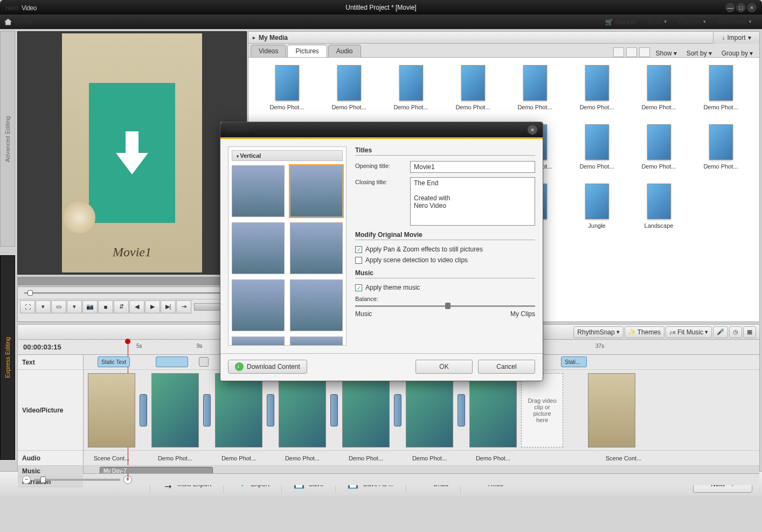 Image resolution: width=762 pixels, height=532 pixels. Describe the element at coordinates (18, 22) in the screenshot. I see `home-button: Home` at that location.